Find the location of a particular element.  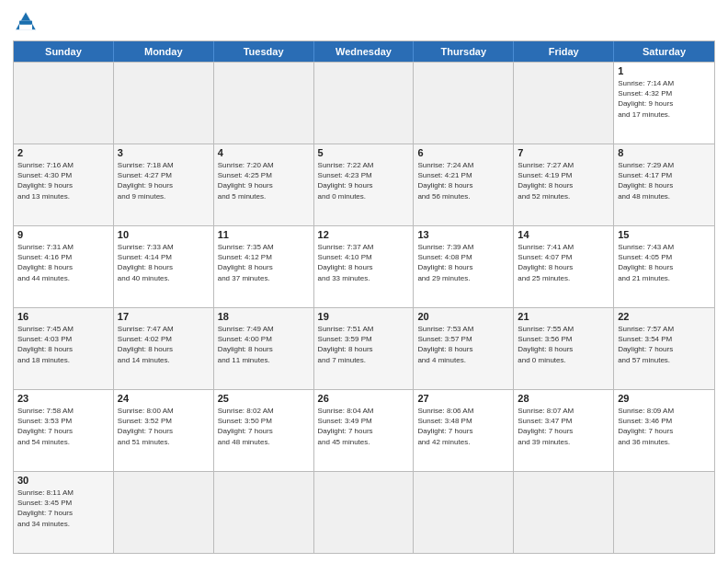

calendar-cell: 24Sunrise: 8:00 AM Sunset: 3:52 PM Dayli… is located at coordinates (164, 431).